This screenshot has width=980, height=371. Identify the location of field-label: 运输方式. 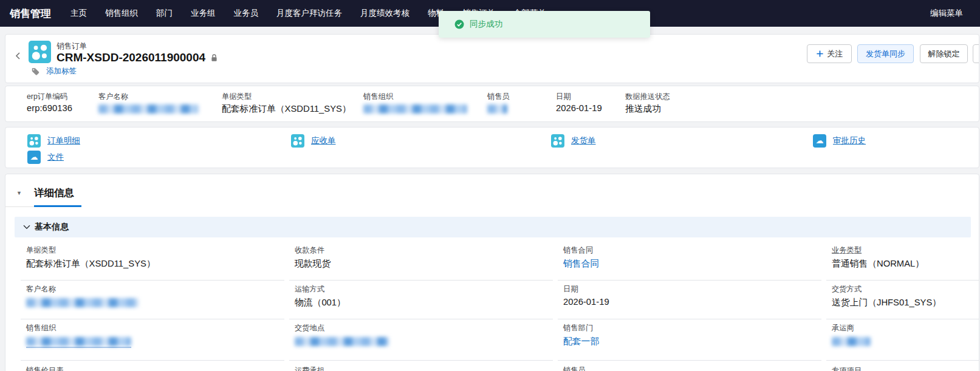
(310, 289).